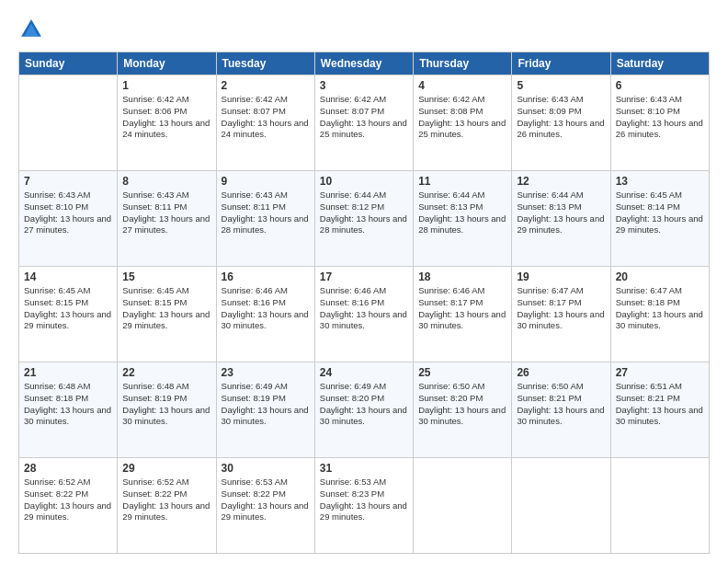  I want to click on calendar-cell: 1Sunrise: 6:42 AM Sunset: 8:06 PM Daylig…, so click(167, 123).